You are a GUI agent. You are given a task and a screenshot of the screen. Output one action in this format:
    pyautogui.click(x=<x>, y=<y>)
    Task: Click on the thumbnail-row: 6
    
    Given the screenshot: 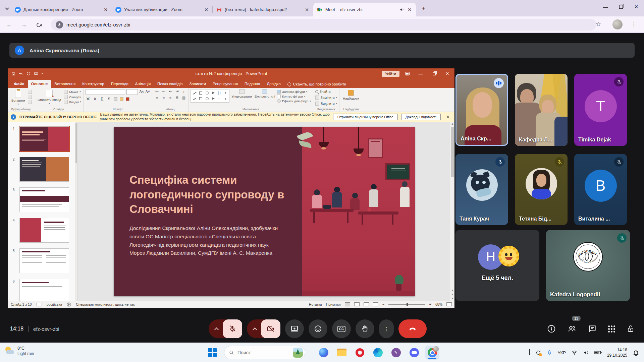 What is the action you would take?
    pyautogui.click(x=45, y=290)
    